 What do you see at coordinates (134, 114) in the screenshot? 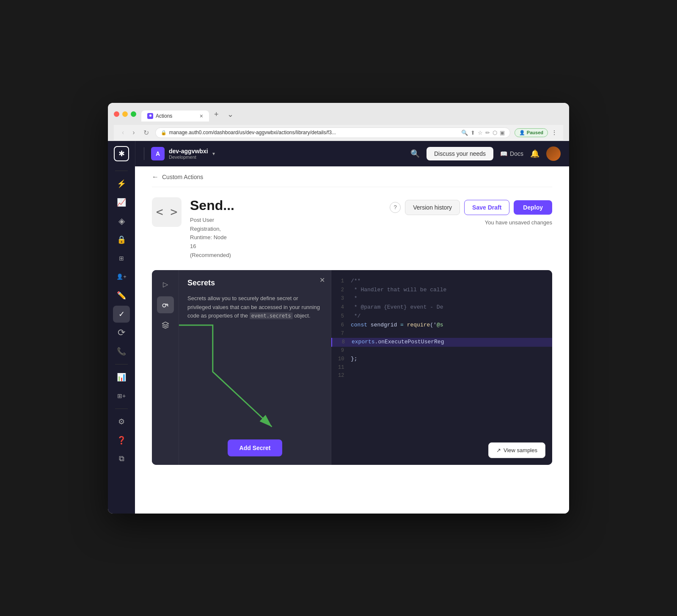
I see `maximize-window-button` at bounding box center [134, 114].